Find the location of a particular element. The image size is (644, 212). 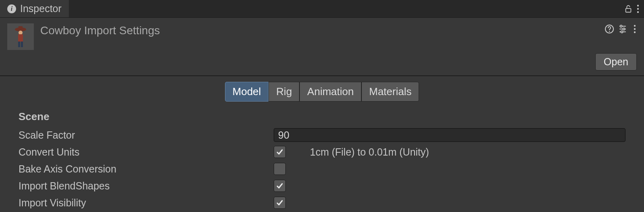

import-tabs: Model Rig Animation Materials is located at coordinates (322, 92).